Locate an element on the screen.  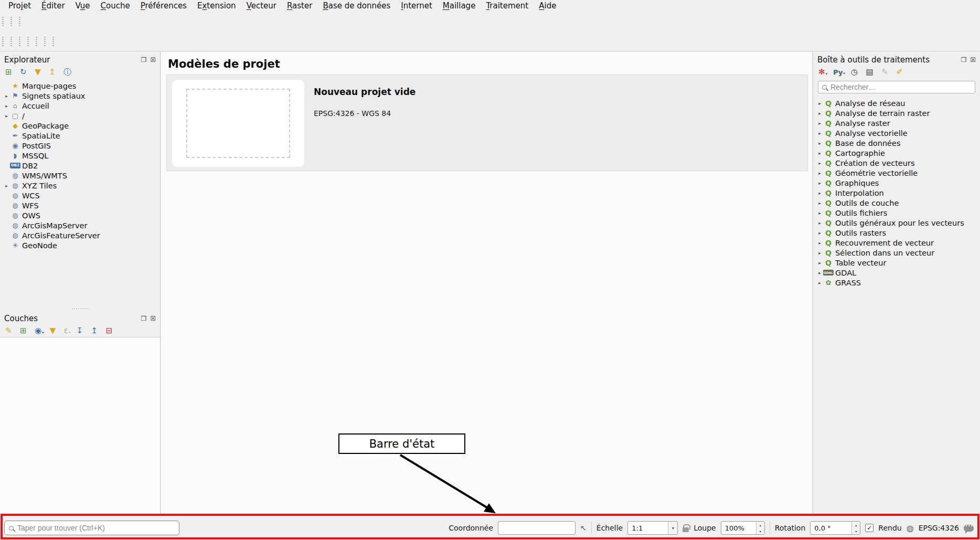
dropdown-arrow-icon: ▾ is located at coordinates (673, 528).